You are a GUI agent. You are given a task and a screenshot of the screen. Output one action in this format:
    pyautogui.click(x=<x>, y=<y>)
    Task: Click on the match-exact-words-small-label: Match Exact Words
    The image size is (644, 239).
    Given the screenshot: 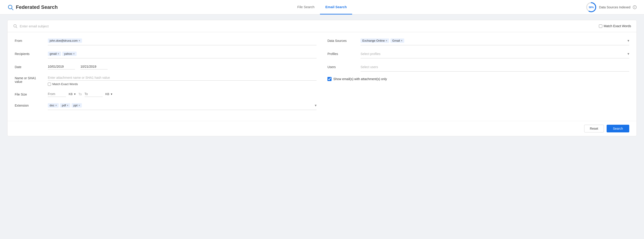 What is the action you would take?
    pyautogui.click(x=65, y=84)
    